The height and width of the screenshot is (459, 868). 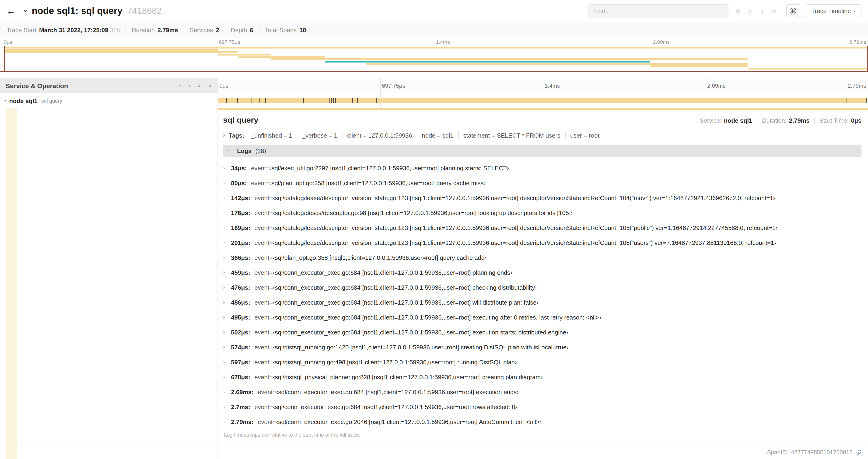 What do you see at coordinates (542, 242) in the screenshot?
I see `log-entry: ›201μs:event = ‹sql/catalog/lease/descri…` at bounding box center [542, 242].